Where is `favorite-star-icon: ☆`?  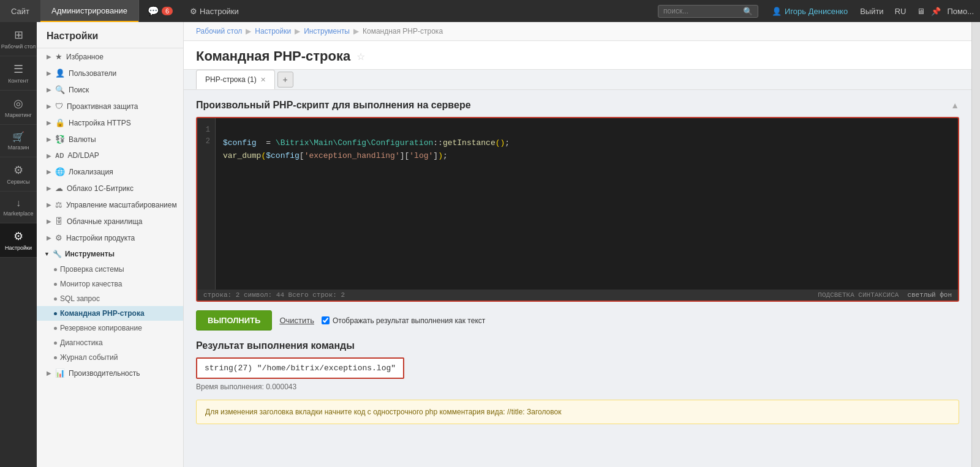
favorite-star-icon: ☆ is located at coordinates (361, 56).